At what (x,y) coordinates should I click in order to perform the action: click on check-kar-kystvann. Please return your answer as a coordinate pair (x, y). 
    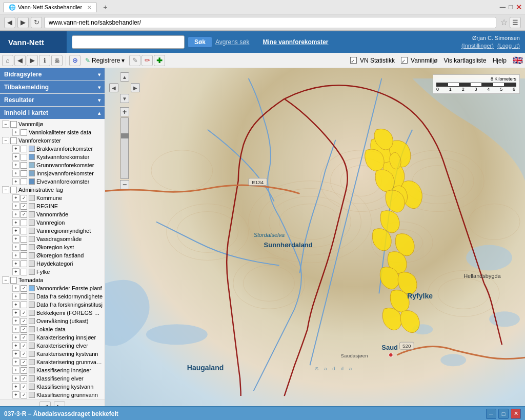
    Looking at the image, I should click on (24, 354).